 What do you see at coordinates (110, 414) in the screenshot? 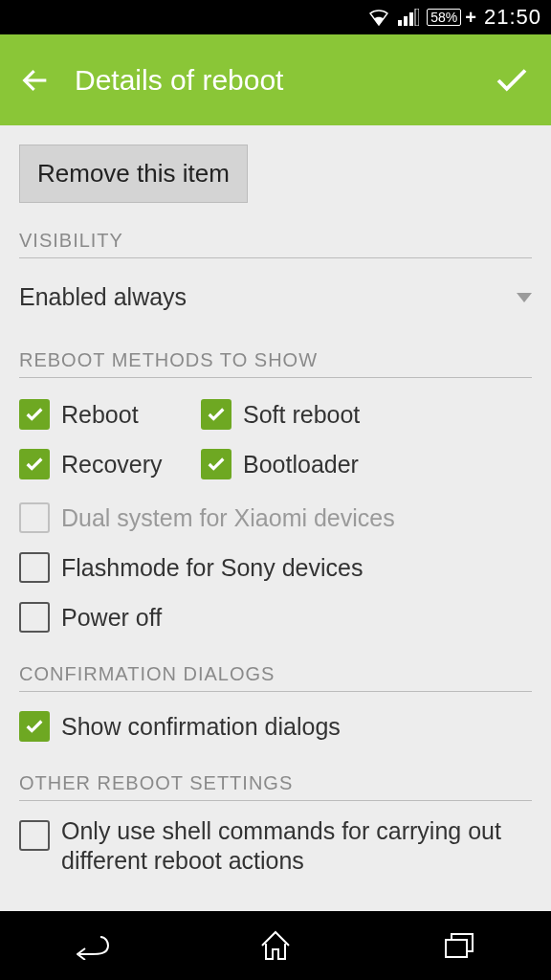
I see `checkbox-reboot: Reboot` at bounding box center [110, 414].